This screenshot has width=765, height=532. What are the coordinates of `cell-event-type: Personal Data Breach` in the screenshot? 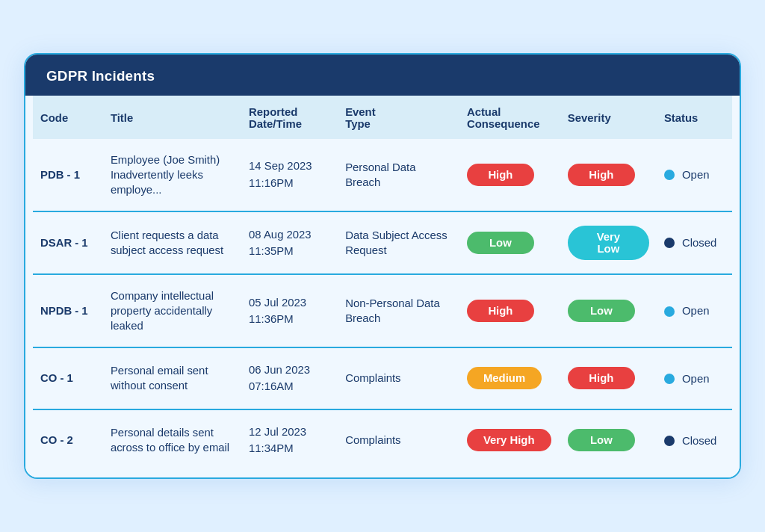 It's located at (399, 175).